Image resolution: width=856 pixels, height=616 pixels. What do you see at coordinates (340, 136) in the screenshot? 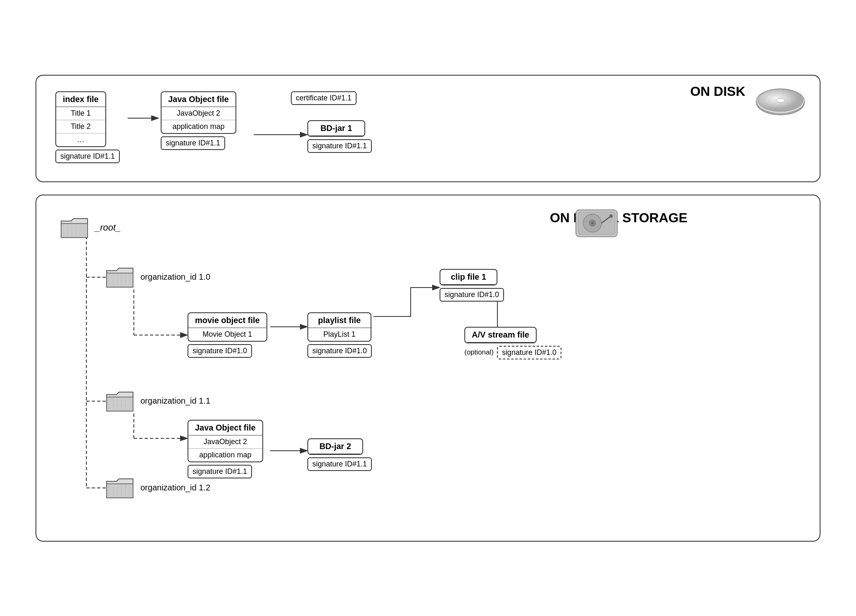
I see `bd-jar1-box: BD-jar 1 signature ID#1.1` at bounding box center [340, 136].